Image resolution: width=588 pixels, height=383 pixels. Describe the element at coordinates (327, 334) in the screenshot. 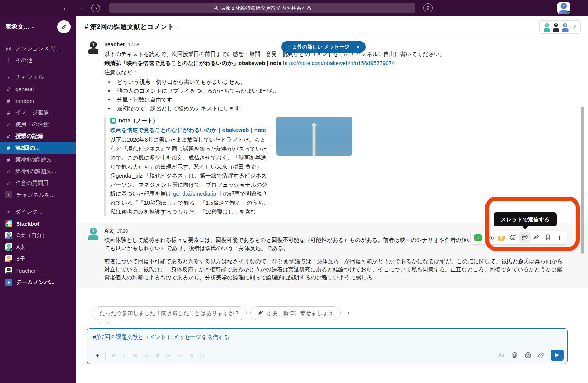

I see `composer-input: #第2回の課題文献とコメント にメッセージを送信する` at that location.